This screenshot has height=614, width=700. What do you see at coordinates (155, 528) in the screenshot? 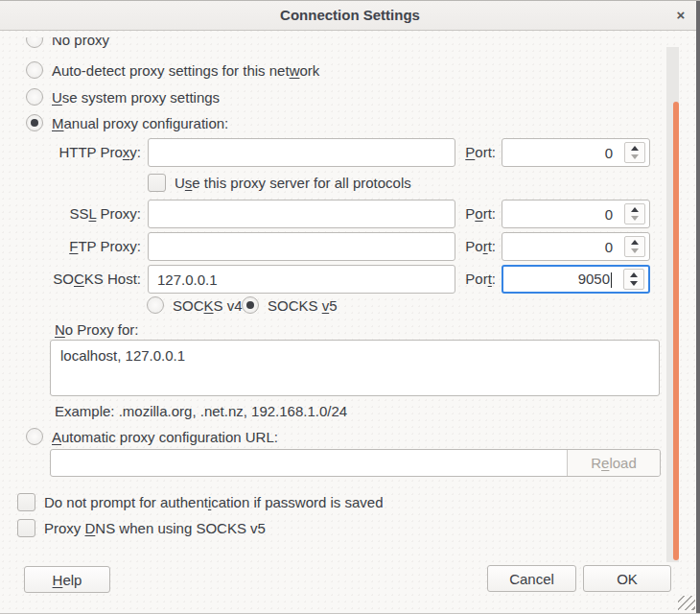
I see `checkbox-proxy-dns-label: Proxy DNS when using SOCKS v5` at bounding box center [155, 528].